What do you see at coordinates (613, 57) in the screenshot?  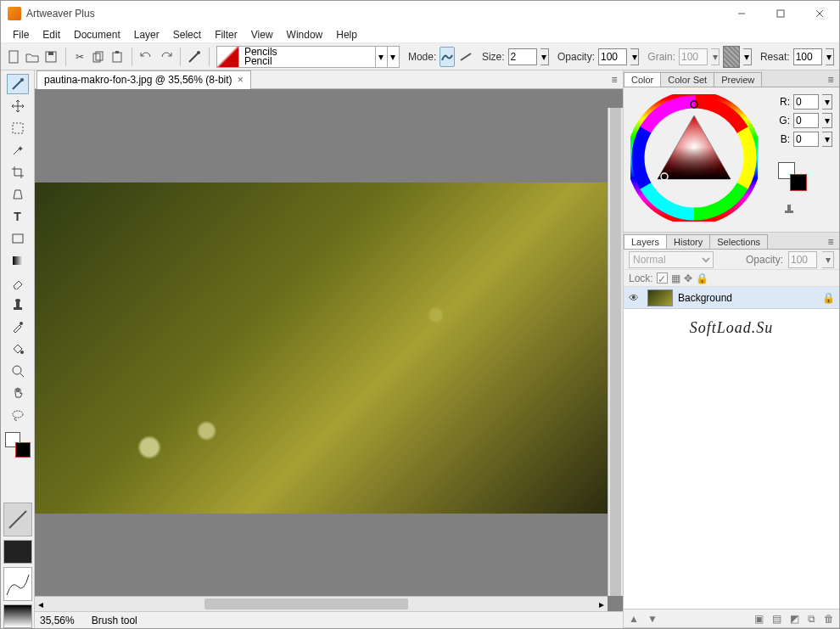 I see `opacity-input` at bounding box center [613, 57].